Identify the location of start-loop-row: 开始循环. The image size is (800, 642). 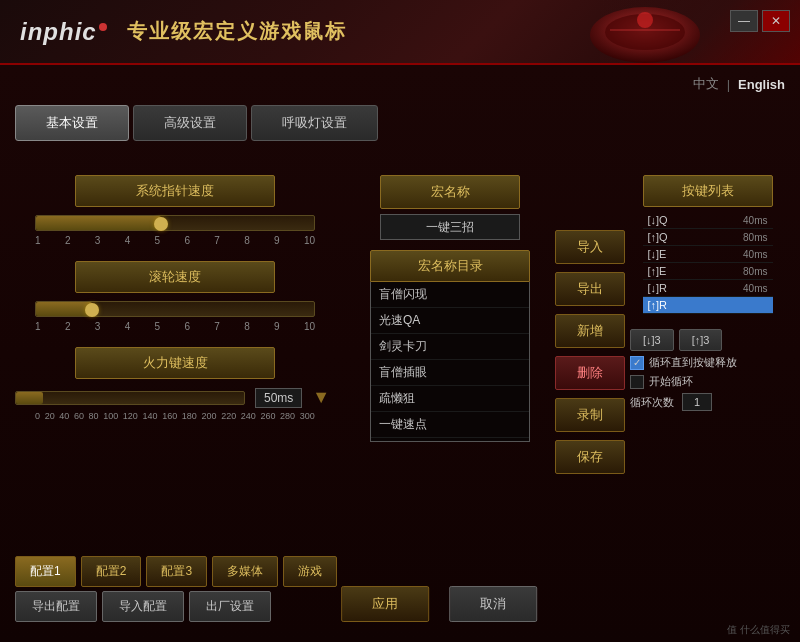
(705, 382).